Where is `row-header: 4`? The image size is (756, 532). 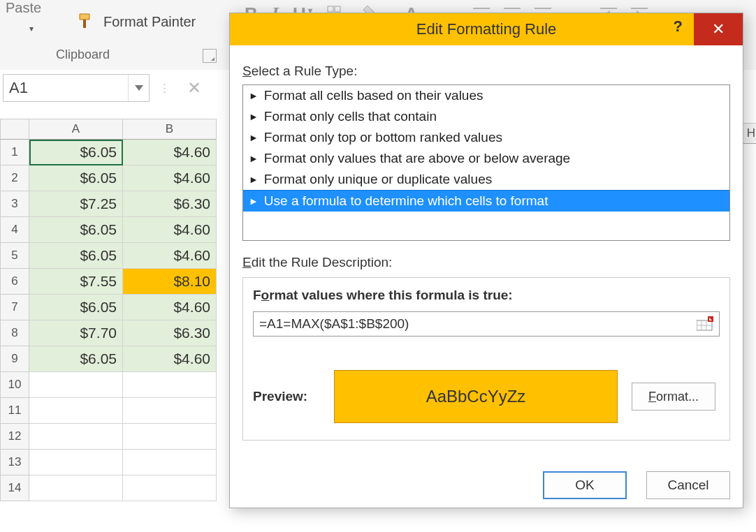
row-header: 4 is located at coordinates (15, 230).